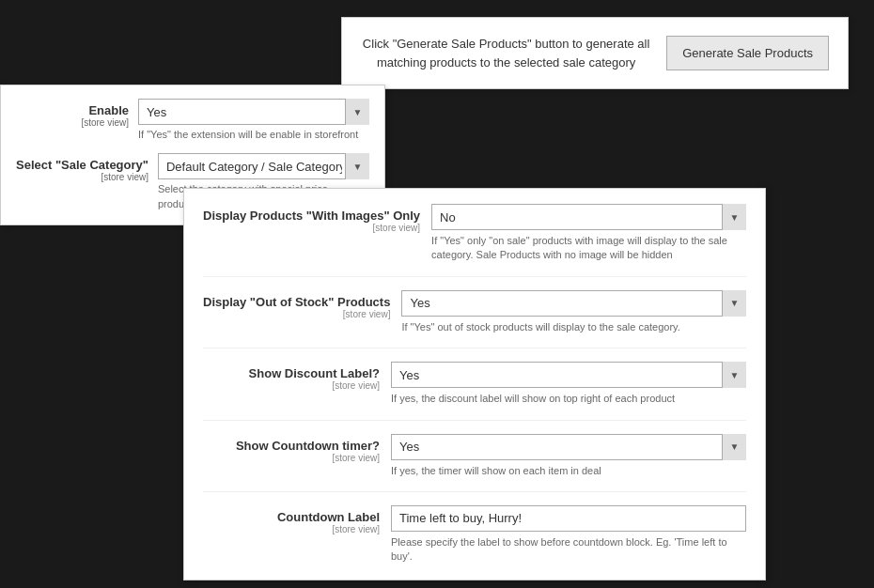 The image size is (874, 588). Describe the element at coordinates (77, 113) in the screenshot. I see `enable-label-group: Enable [store view]` at that location.